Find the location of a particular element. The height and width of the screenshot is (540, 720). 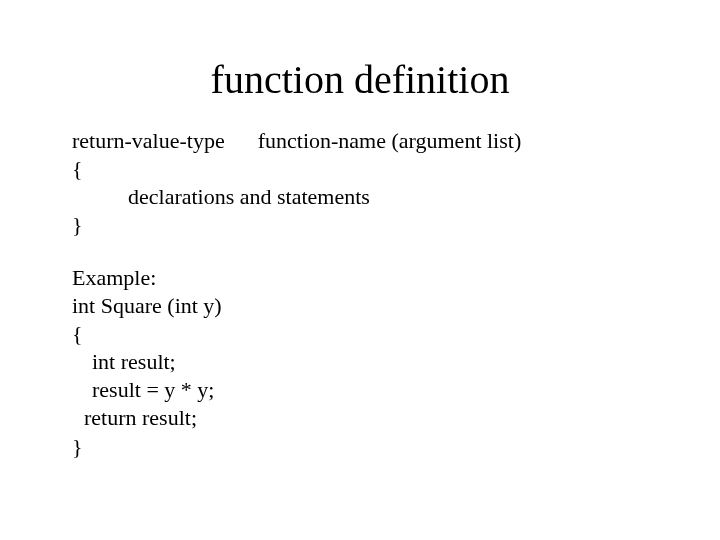

syntax-body-text: declarations and statements is located at coordinates (366, 197).